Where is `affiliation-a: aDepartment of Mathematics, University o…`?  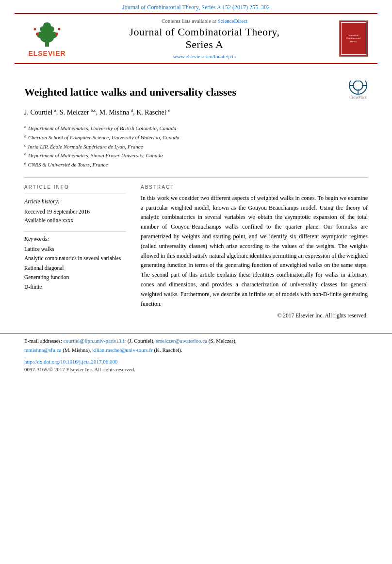
affiliation-a: aDepartment of Mathematics, University o… is located at coordinates (196, 128).